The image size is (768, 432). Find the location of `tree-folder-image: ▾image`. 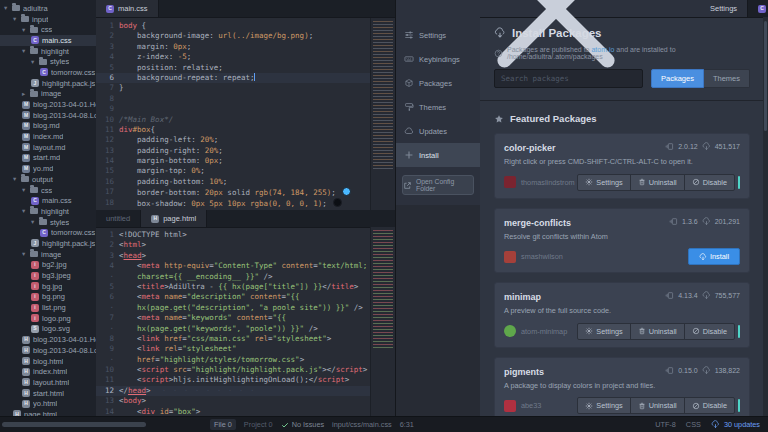

tree-folder-image: ▾image is located at coordinates (48, 254).